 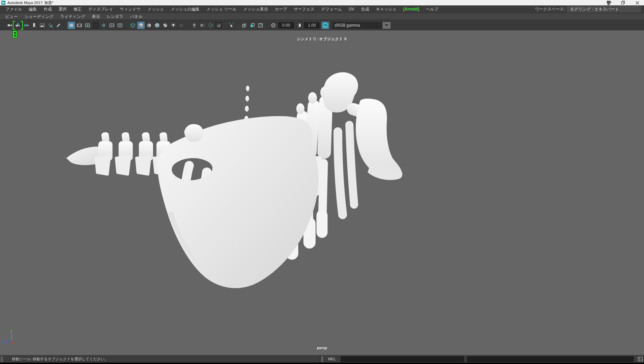 What do you see at coordinates (77, 9) in the screenshot?
I see `menu-modify: 修正` at bounding box center [77, 9].